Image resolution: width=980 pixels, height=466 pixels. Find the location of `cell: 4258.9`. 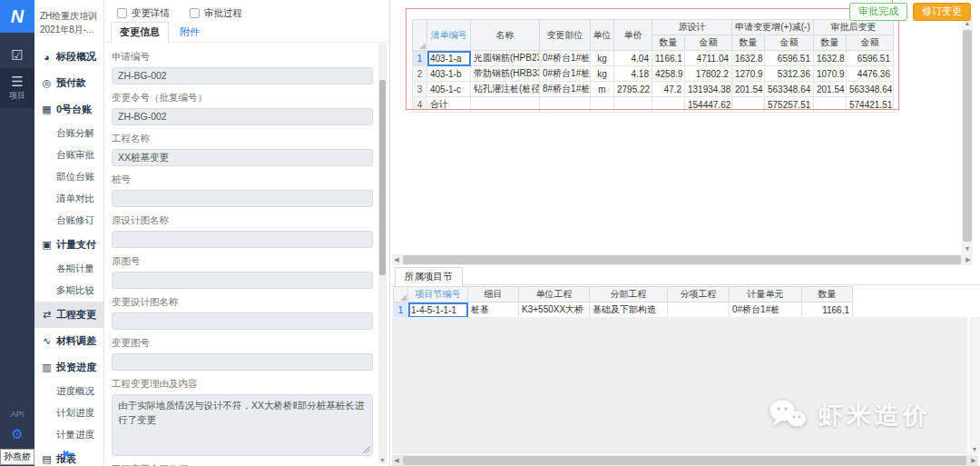

cell: 4258.9 is located at coordinates (669, 74).